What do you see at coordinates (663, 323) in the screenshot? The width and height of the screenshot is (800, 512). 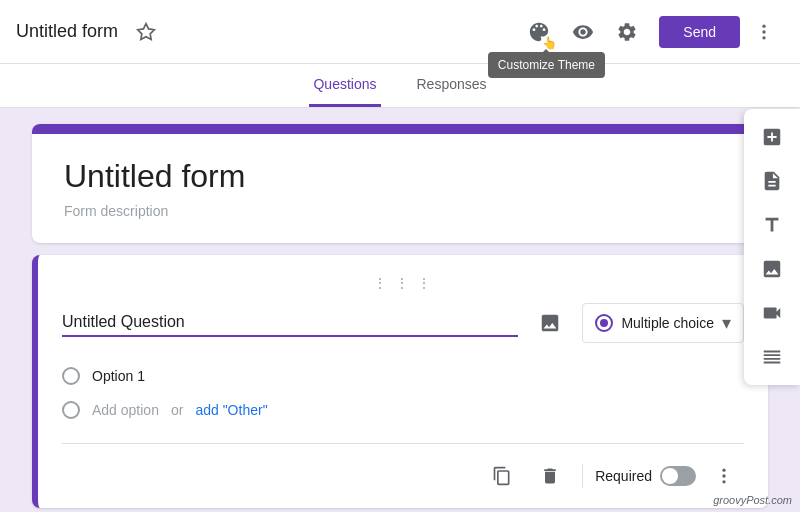 I see `question-type-select: Multiple choice ▾` at bounding box center [663, 323].